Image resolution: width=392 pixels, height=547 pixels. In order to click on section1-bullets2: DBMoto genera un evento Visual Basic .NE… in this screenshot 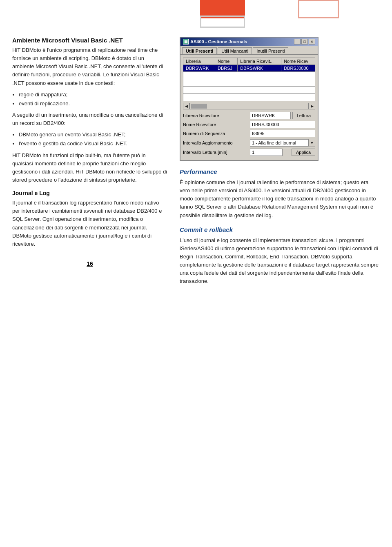, I will do `click(93, 139)`.